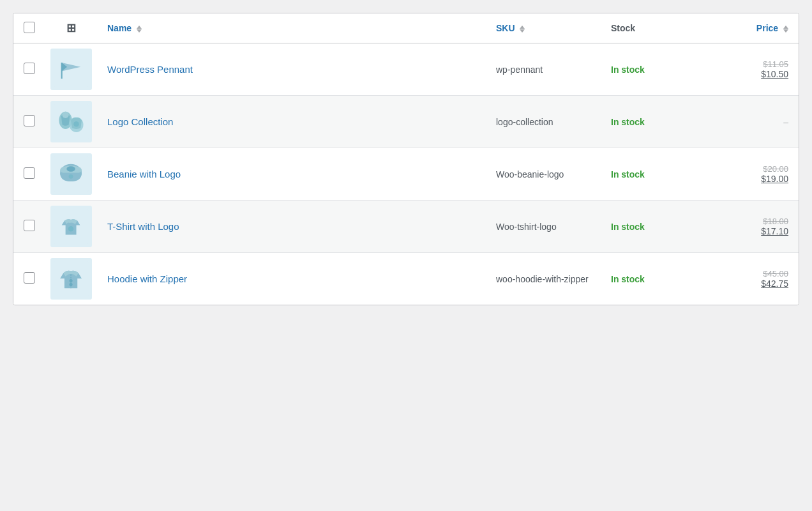  What do you see at coordinates (506, 28) in the screenshot?
I see `sku-column-label: SKU` at bounding box center [506, 28].